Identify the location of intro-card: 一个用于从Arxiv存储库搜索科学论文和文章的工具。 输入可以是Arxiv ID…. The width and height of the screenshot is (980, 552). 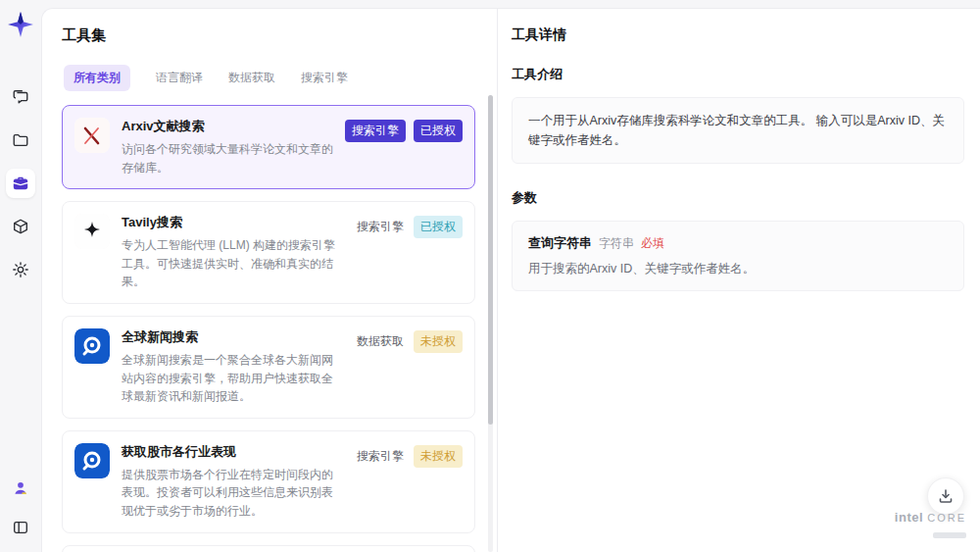
(738, 130).